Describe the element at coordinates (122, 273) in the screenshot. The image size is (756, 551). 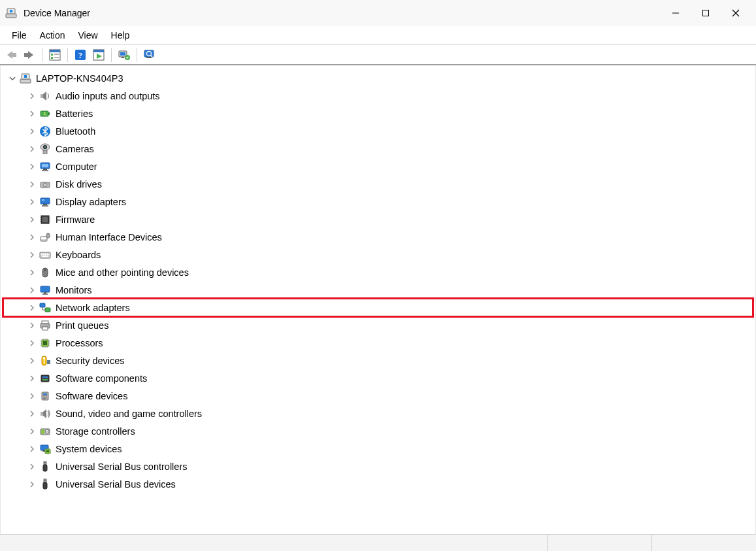
I see `tree-item-label: Mice and other pointing devices` at that location.